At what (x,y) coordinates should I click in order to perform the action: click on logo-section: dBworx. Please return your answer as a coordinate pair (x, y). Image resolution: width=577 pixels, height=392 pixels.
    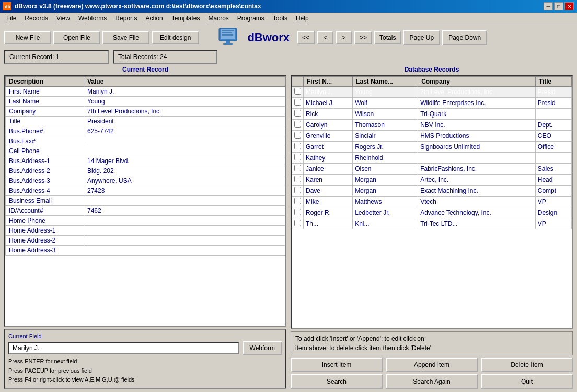
    Looking at the image, I should click on (253, 38).